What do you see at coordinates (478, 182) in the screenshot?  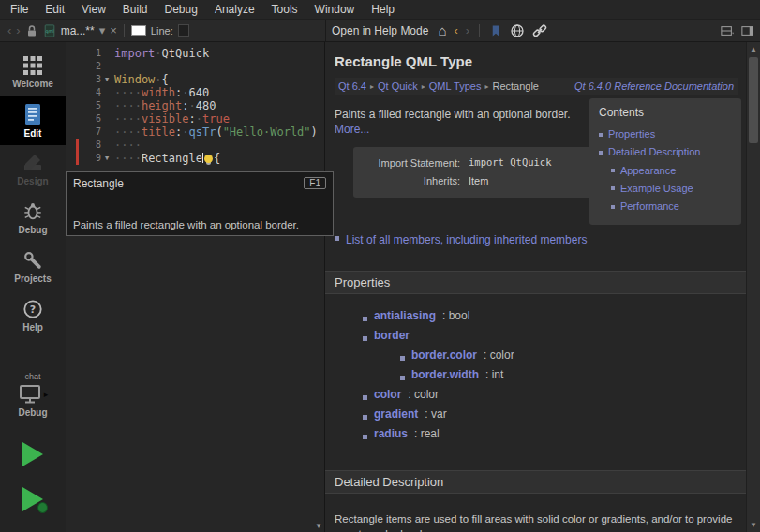 I see `inherits-link: Item` at bounding box center [478, 182].